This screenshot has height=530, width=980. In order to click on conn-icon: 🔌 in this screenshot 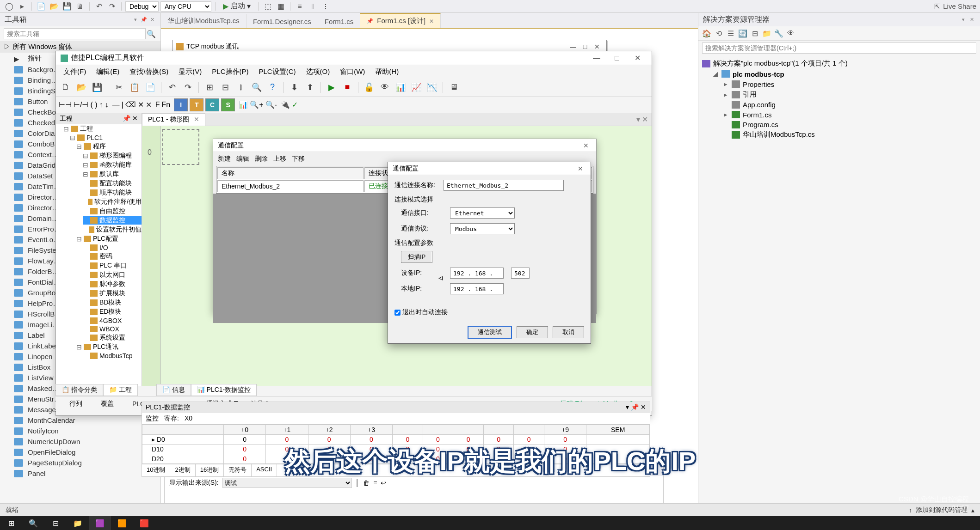, I will do `click(285, 104)`.